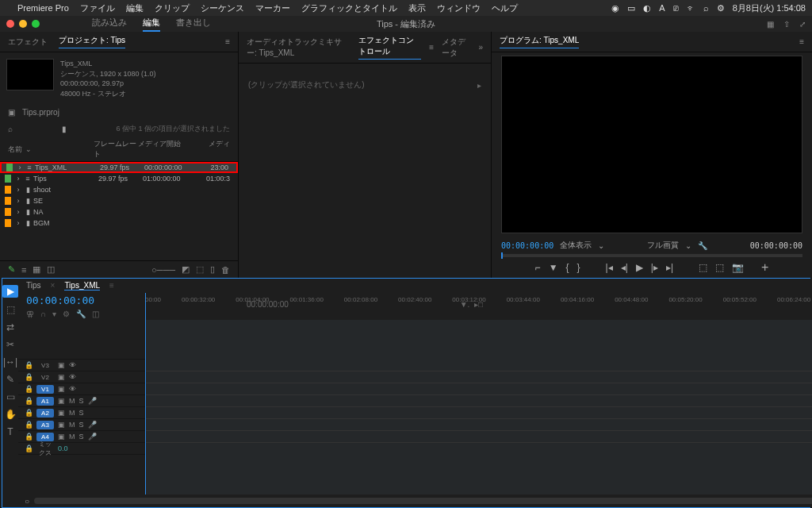 This screenshot has width=812, height=508. Describe the element at coordinates (163, 270) in the screenshot. I see `zoom-slider: ○───` at that location.